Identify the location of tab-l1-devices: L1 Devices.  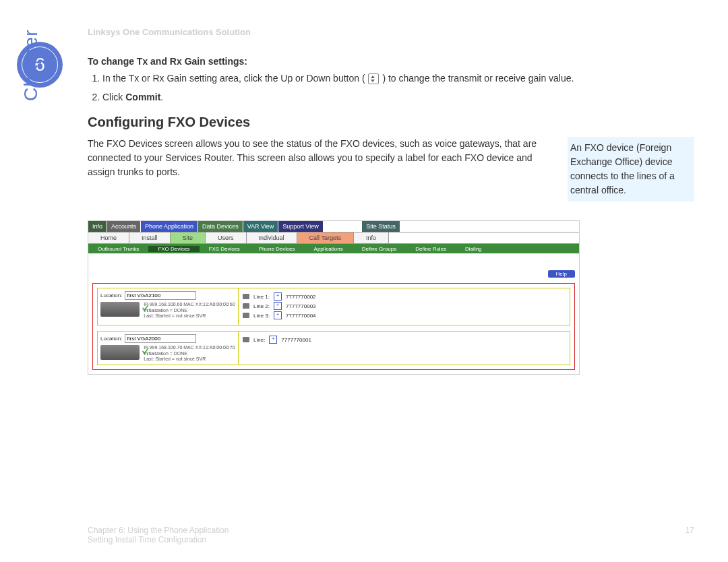
(343, 226).